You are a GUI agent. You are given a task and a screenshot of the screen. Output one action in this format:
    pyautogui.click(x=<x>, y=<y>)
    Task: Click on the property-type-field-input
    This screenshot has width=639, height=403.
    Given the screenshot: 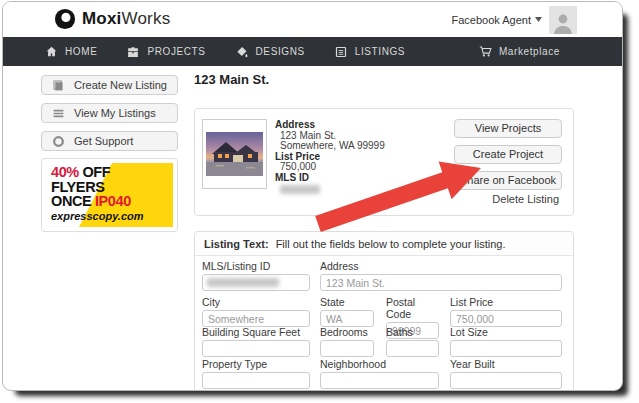 What is the action you would take?
    pyautogui.click(x=256, y=380)
    